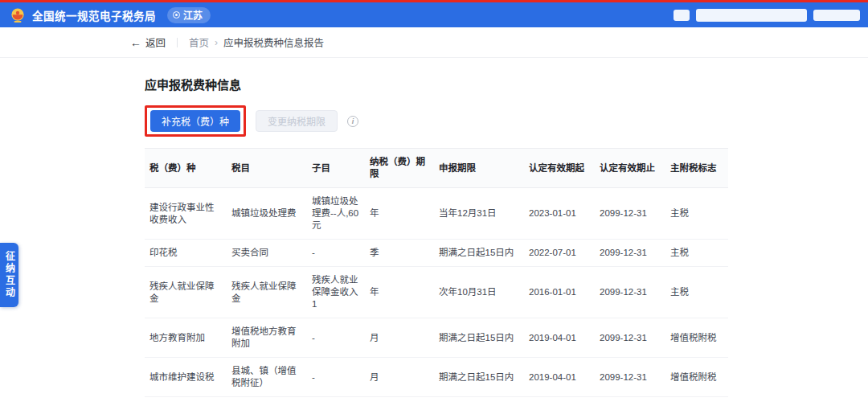 The width and height of the screenshot is (868, 402). I want to click on table-cell: 建设行政事业性收费收入, so click(186, 214).